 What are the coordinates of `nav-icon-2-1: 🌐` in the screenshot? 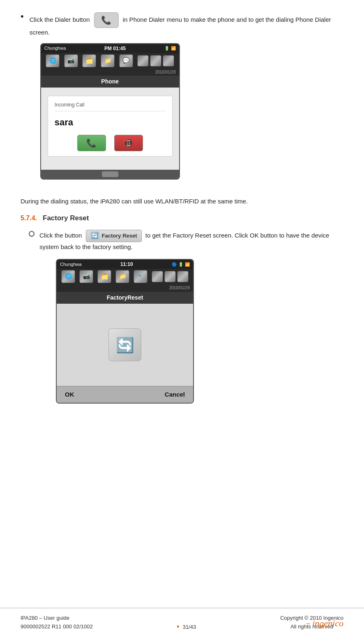 It's located at (68, 277).